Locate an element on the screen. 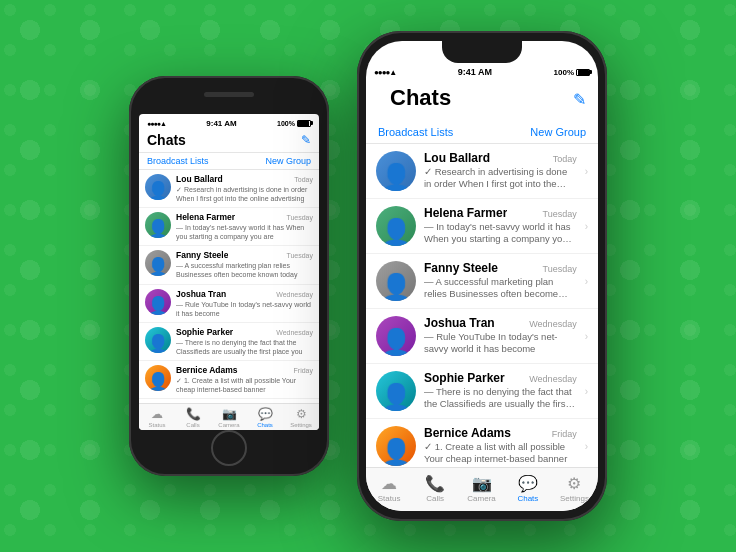  phone1-speaker is located at coordinates (229, 94).